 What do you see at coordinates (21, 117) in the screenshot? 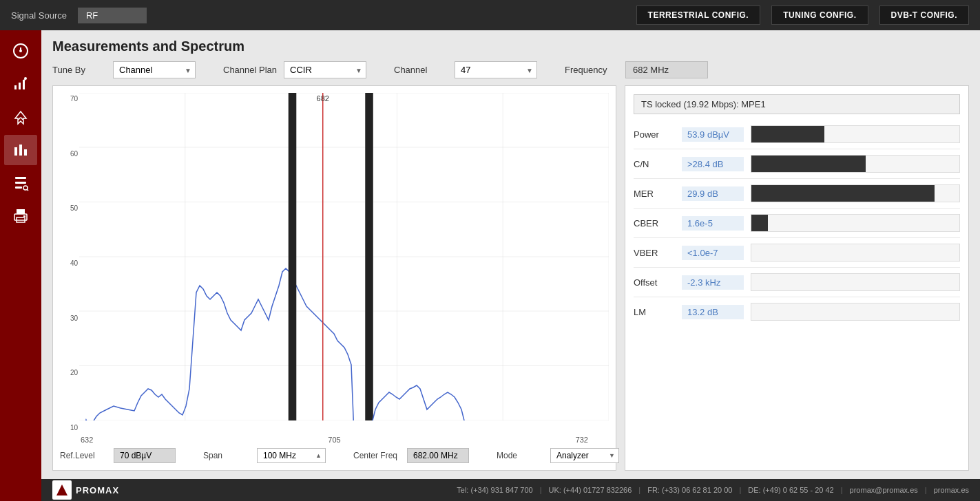
I see `sidebar-item-signal` at bounding box center [21, 117].